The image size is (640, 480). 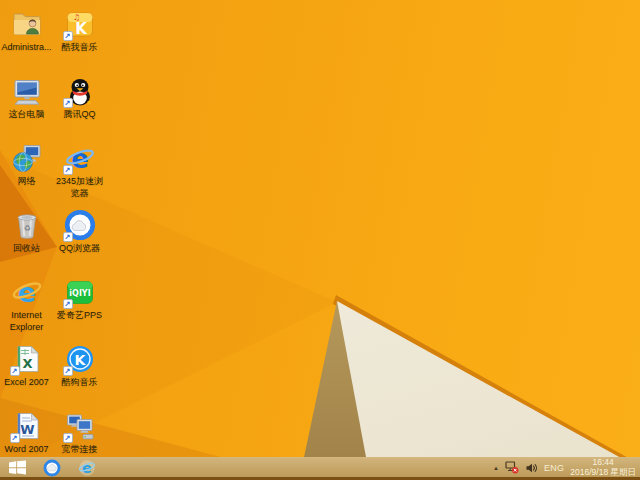 What do you see at coordinates (26, 31) in the screenshot?
I see `desktop-icon-administrator-folder: Administra...` at bounding box center [26, 31].